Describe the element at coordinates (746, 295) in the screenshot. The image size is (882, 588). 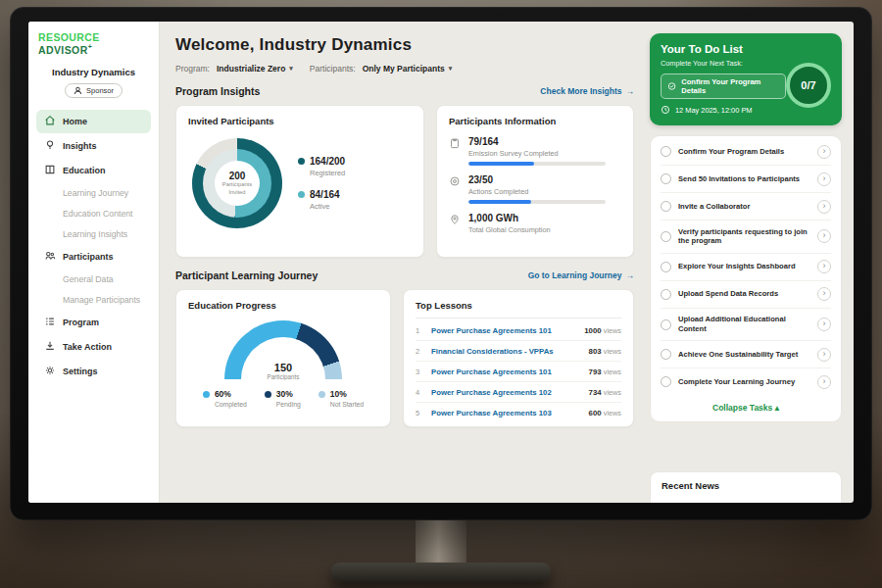
I see `todo-item: Upload Spend Data Records ›` at that location.